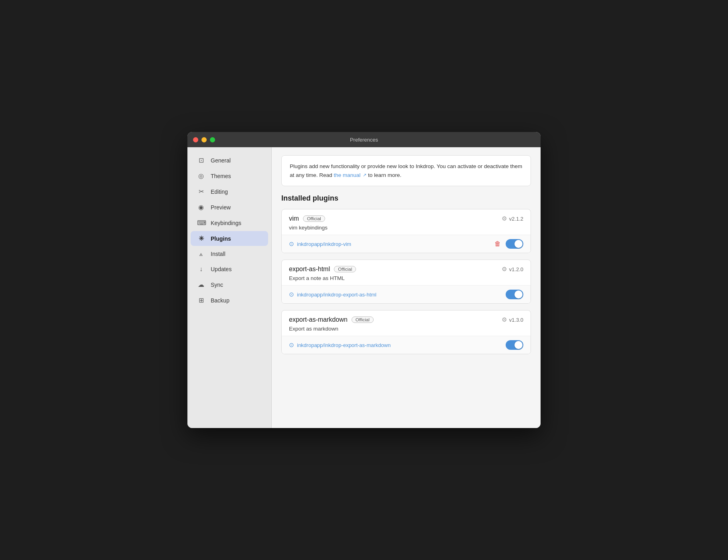 This screenshot has height=560, width=728. Describe the element at coordinates (201, 238) in the screenshot. I see `plugins-icon: ✳` at that location.